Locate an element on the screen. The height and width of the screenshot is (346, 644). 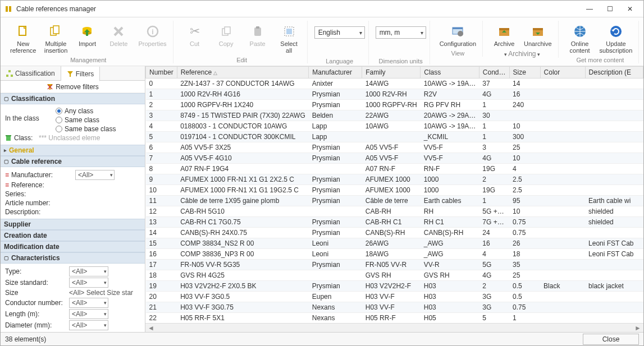
table-row: 13CAB-RH C1 7G0.75PrysmianCAB-RH C1RH C1… is located at coordinates (395, 222).